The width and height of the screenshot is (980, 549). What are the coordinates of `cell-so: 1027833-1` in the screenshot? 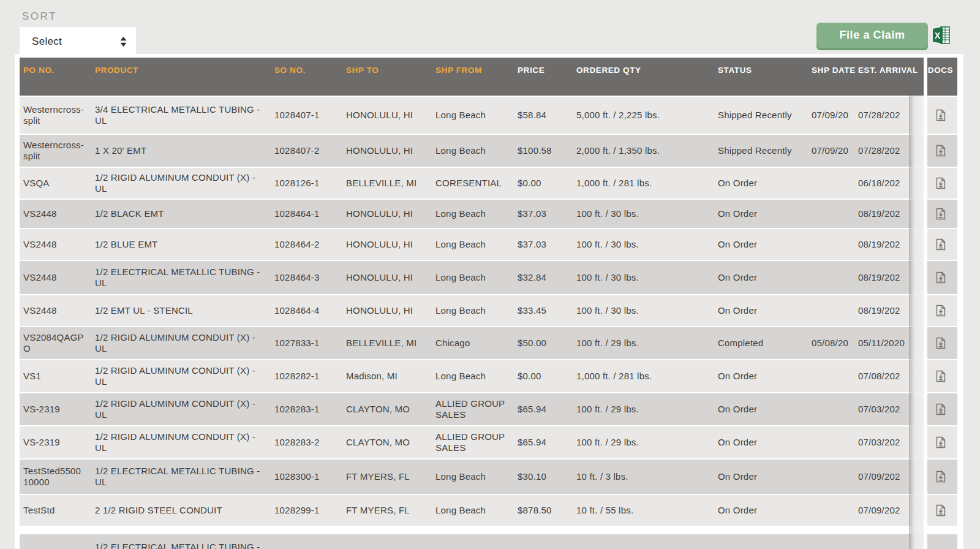 It's located at (310, 343).